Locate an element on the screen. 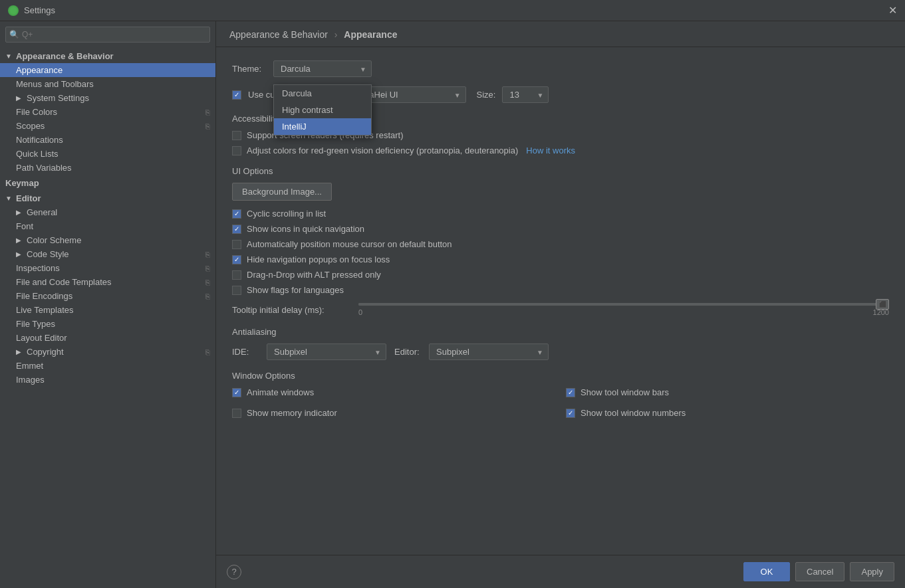 The width and height of the screenshot is (905, 588). sidebar-item-label: Path Variables is located at coordinates (44, 167).